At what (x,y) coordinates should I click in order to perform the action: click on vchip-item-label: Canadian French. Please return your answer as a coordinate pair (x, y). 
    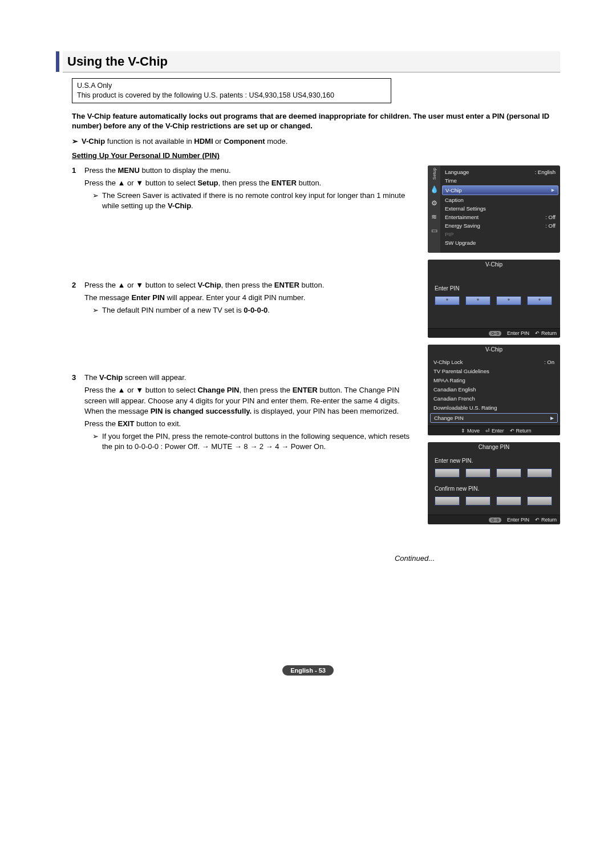
    Looking at the image, I should click on (454, 398).